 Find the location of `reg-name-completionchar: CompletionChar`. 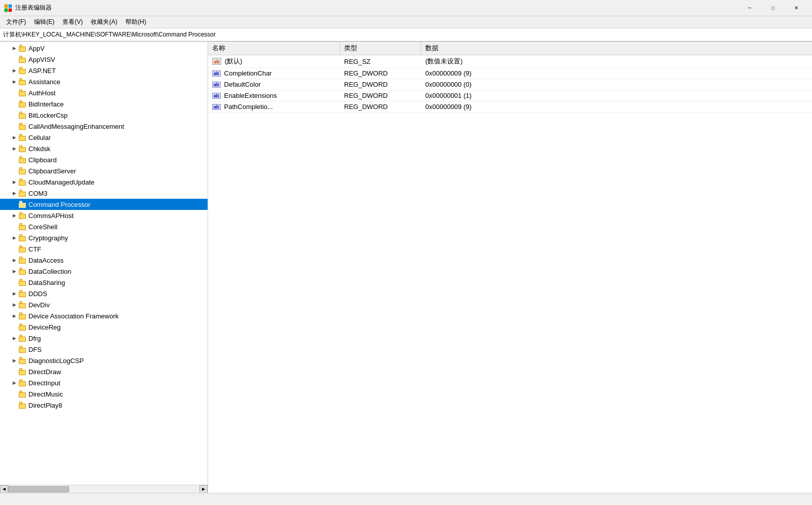

reg-name-completionchar: CompletionChar is located at coordinates (248, 73).